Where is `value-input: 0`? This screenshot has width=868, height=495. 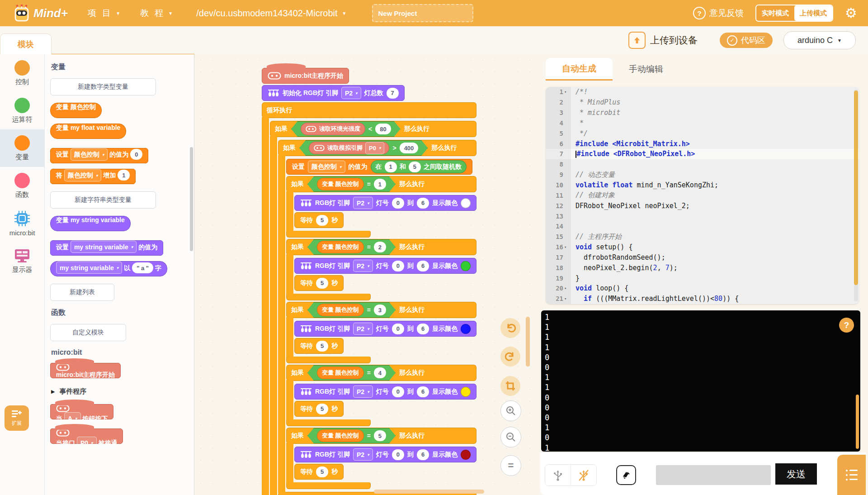 value-input: 0 is located at coordinates (137, 154).